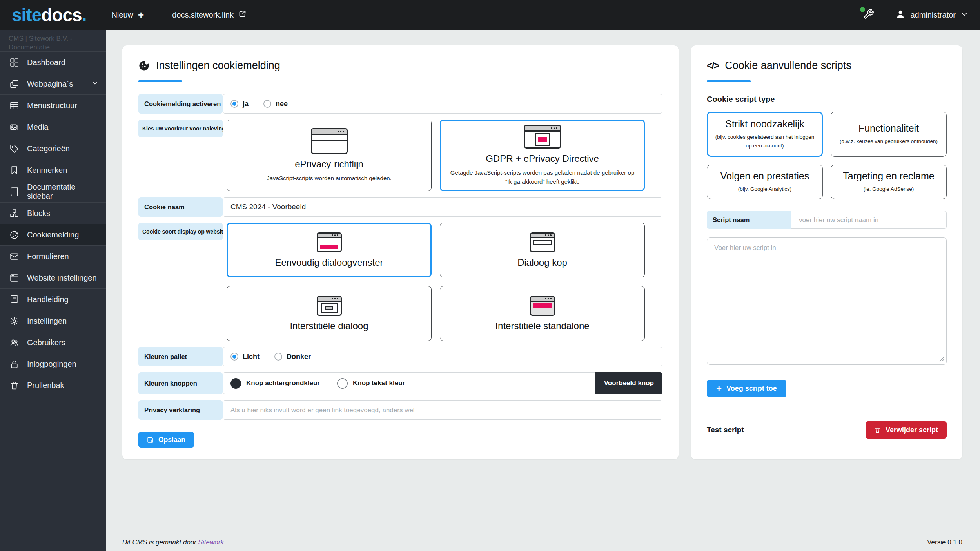 This screenshot has height=551, width=980. What do you see at coordinates (713, 66) in the screenshot?
I see `code-icon: </>` at bounding box center [713, 66].